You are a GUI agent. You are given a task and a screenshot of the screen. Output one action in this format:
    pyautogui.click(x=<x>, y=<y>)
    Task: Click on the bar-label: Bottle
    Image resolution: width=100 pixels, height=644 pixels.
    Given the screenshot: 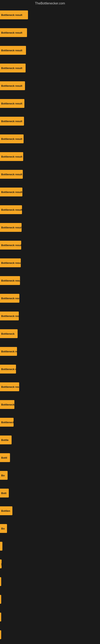 What is the action you would take?
    pyautogui.click(x=5, y=440)
    